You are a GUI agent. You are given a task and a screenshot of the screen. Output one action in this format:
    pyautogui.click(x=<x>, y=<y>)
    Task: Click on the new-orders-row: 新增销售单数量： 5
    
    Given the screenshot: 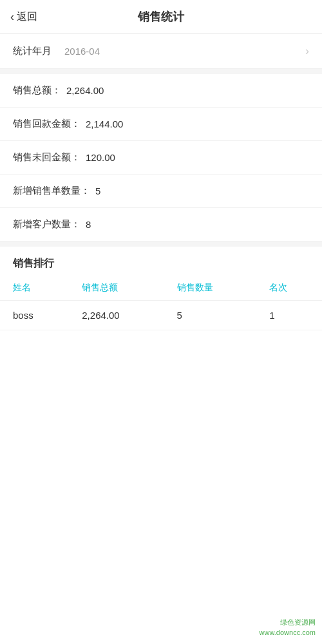 What is the action you would take?
    pyautogui.click(x=161, y=191)
    